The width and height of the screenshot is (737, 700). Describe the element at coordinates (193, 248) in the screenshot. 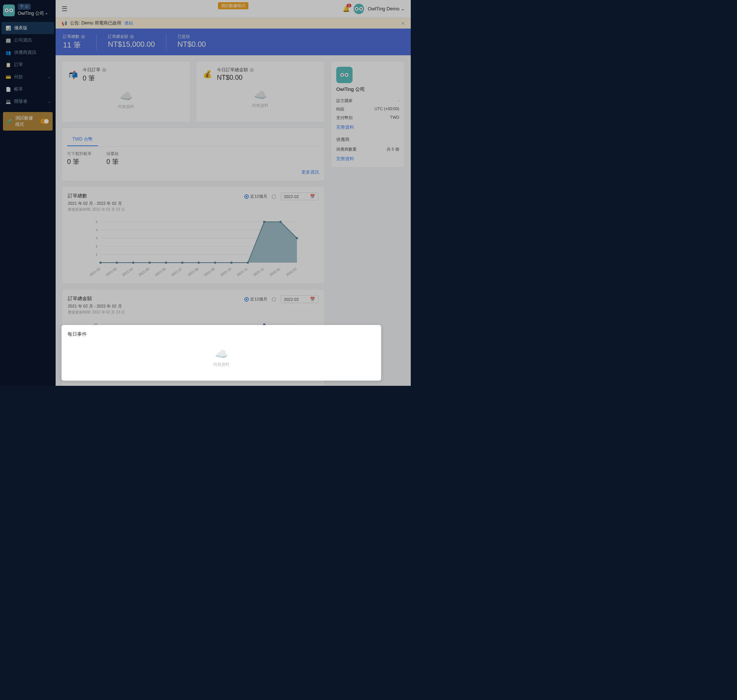

I see `chart-svg: 12345 2021-022021-032021-042021-052021-0…` at that location.